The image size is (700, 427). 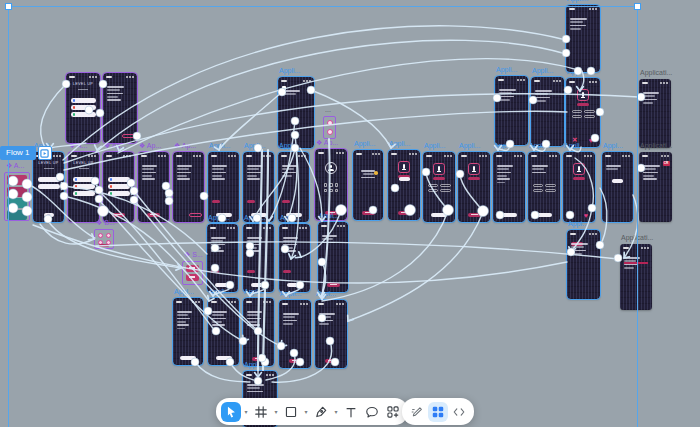 I want to click on shape-tool-caret: ▾, so click(x=306, y=412).